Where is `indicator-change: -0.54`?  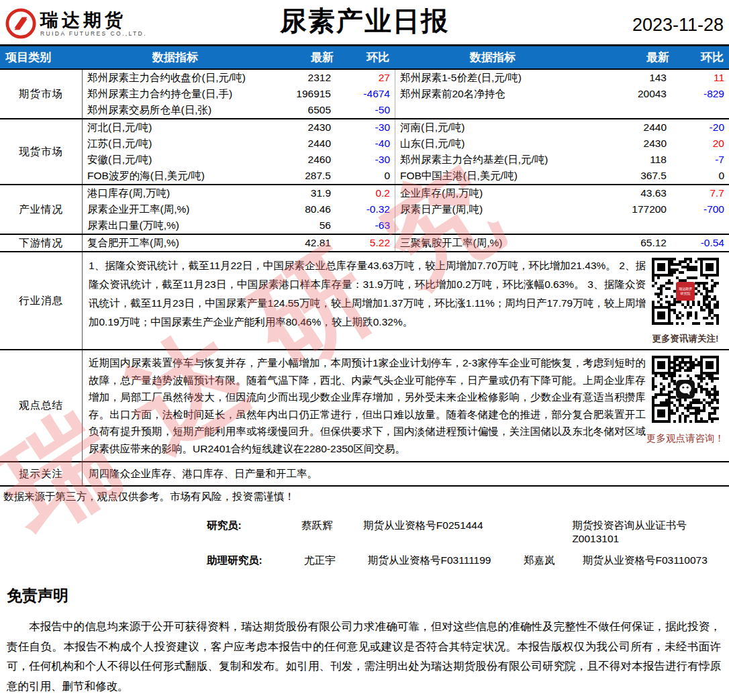
indicator-change: -0.54 is located at coordinates (702, 243).